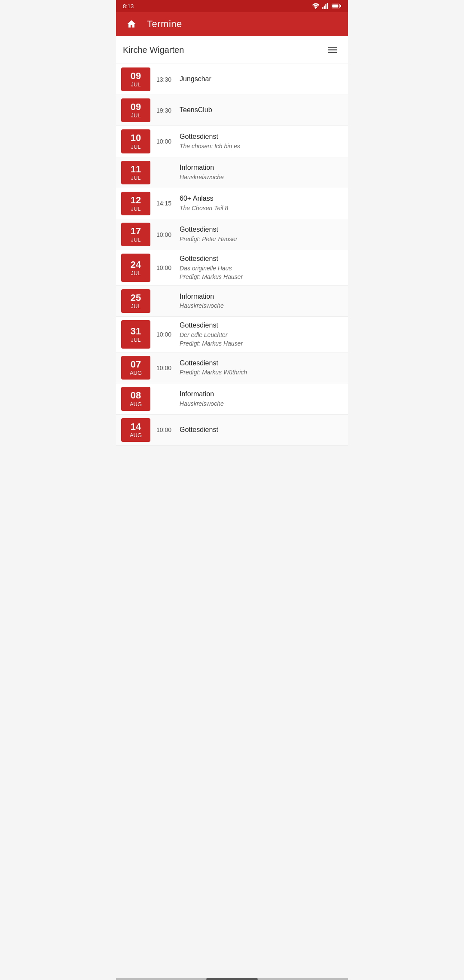 The image size is (464, 980). What do you see at coordinates (136, 334) in the screenshot?
I see `date-badge: 31Jul` at bounding box center [136, 334].